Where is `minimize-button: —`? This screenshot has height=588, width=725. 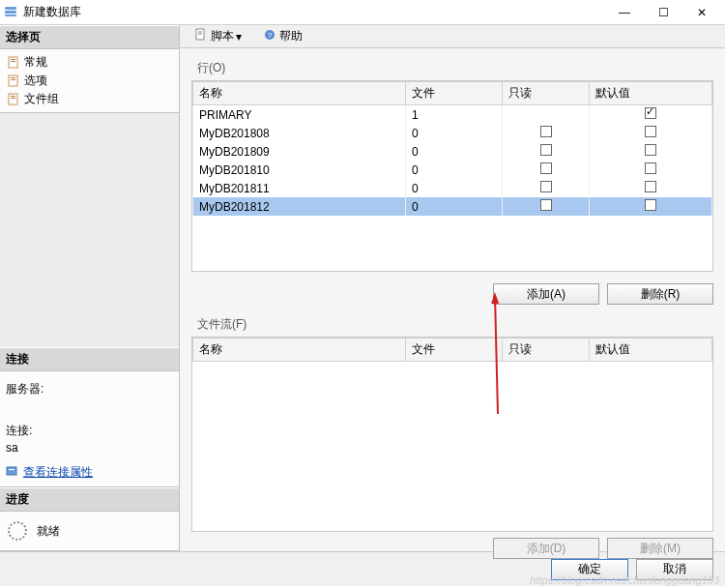 minimize-button: — is located at coordinates (624, 13).